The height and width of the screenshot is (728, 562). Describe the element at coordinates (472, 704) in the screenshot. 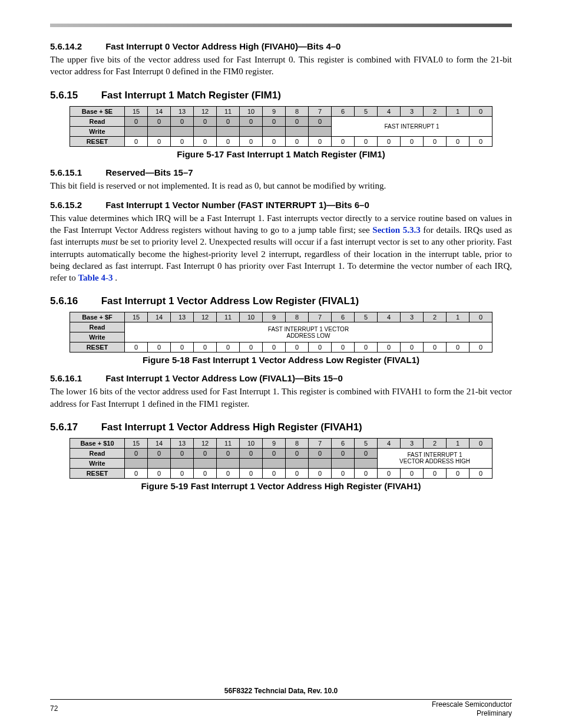

I see `footer-company-name: Freescale Semiconductor` at that location.